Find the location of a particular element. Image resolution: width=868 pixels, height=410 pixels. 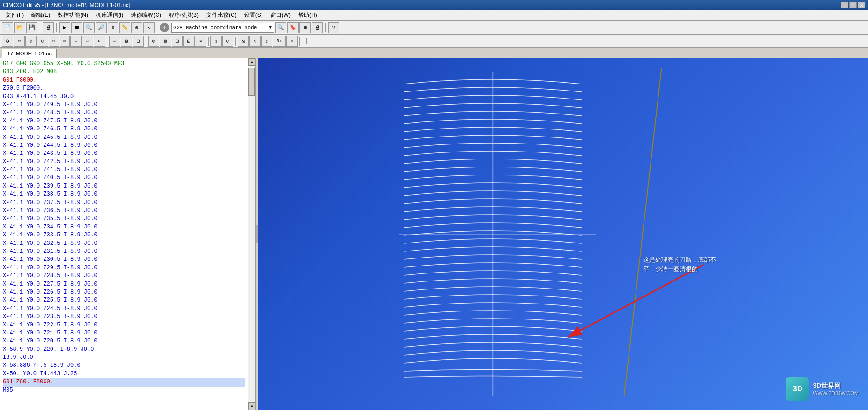

code-line: X-41.1 Y0.0 Z28.5 I-8.9 J0.0 is located at coordinates (124, 276).